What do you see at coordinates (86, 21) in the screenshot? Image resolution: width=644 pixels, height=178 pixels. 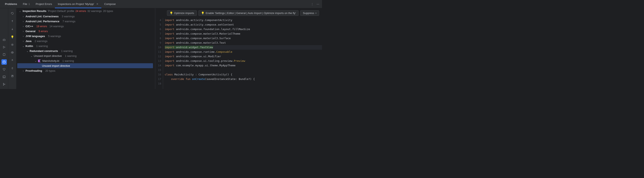 I see `tree-node-lint-performance: ›Android Lint: Performance 7 warnings` at bounding box center [86, 21].